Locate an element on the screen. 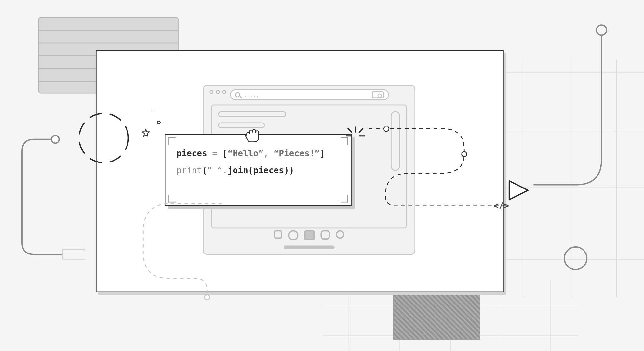 This screenshot has height=351, width=644. address-actions-icon is located at coordinates (378, 95).